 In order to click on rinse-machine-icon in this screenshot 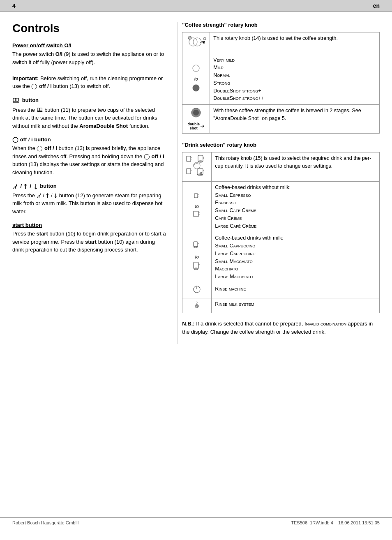, I will do `click(197, 289)`.